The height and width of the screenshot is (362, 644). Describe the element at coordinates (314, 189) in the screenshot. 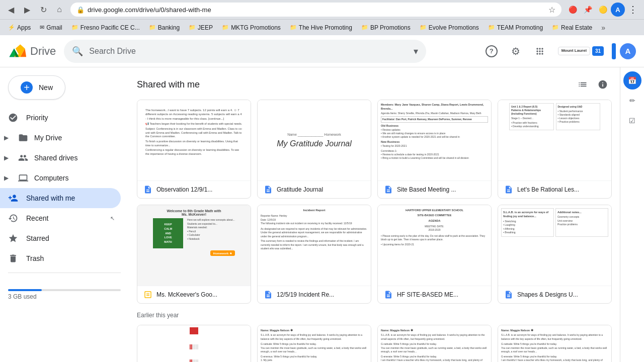

I see `file-footer-gratitude: Gratitude Journal` at that location.